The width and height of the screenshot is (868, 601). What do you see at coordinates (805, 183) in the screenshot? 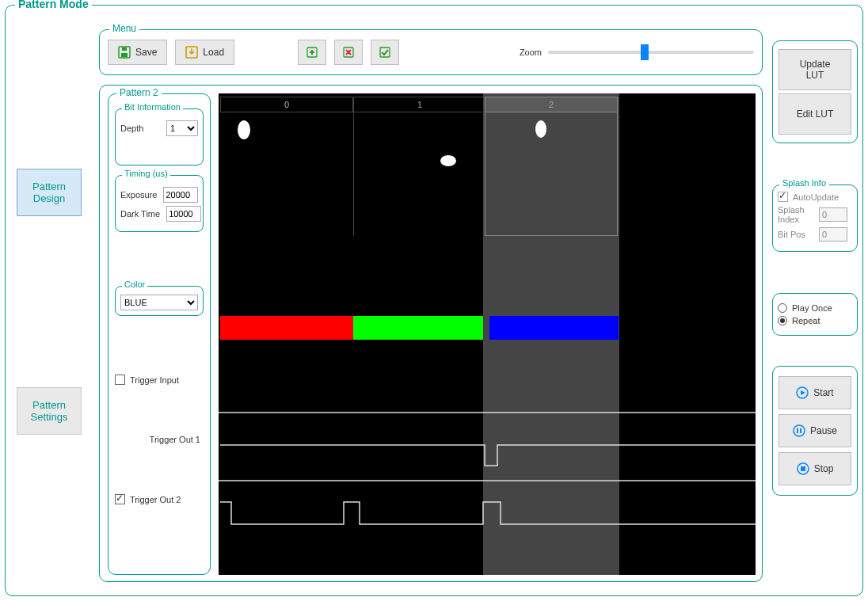
I see `splash-info-title: Splash Info` at bounding box center [805, 183].